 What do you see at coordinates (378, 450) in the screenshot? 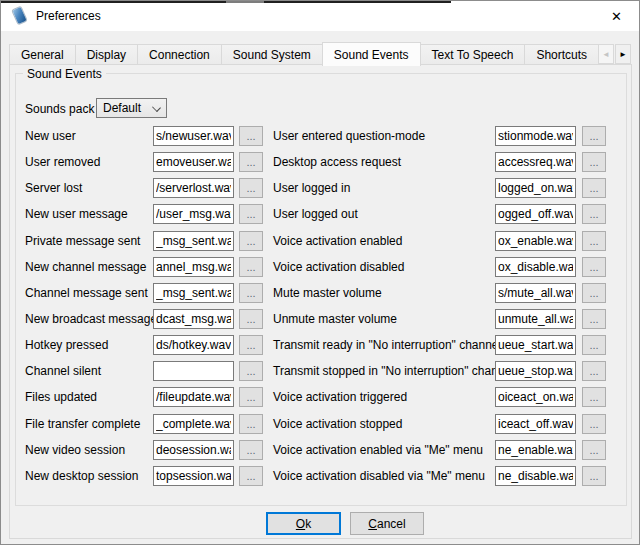
I see `sound-event-label: Voice activation enabled via "Me" menu` at bounding box center [378, 450].